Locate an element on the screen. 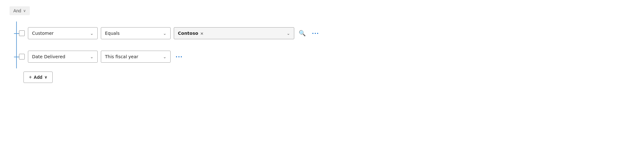 This screenshot has width=644, height=163. row-1-value-dropdown: Contoso × ⌄ is located at coordinates (234, 33).